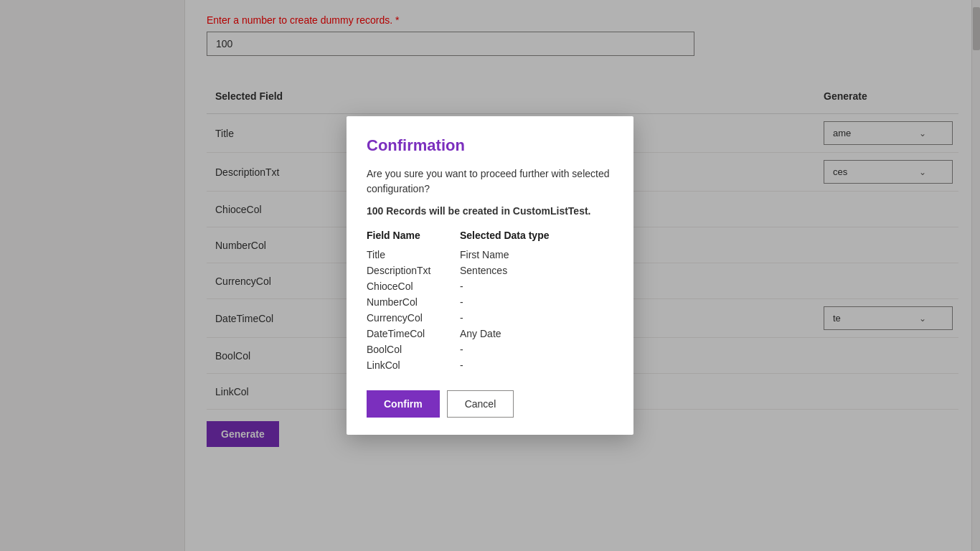 This screenshot has width=980, height=551. What do you see at coordinates (490, 211) in the screenshot?
I see `modal-summary: 100 Records will be created in CustomLis…` at bounding box center [490, 211].